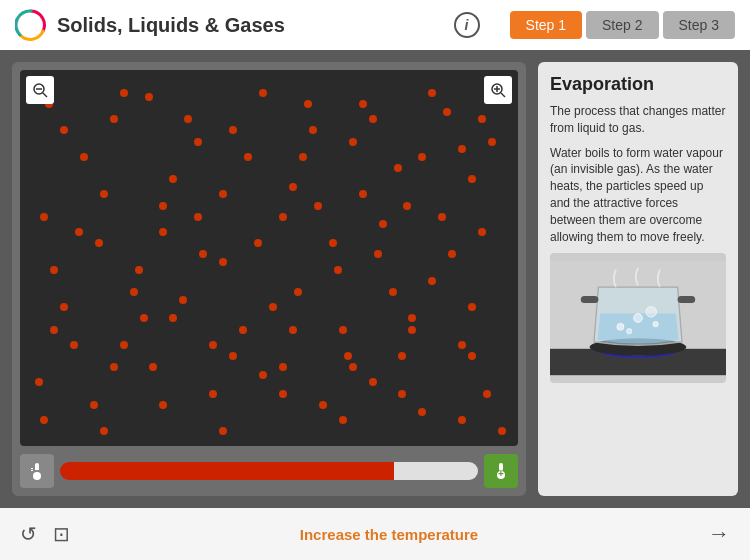 This screenshot has width=750, height=560. What do you see at coordinates (269, 471) in the screenshot?
I see `temperature-control: +` at bounding box center [269, 471].